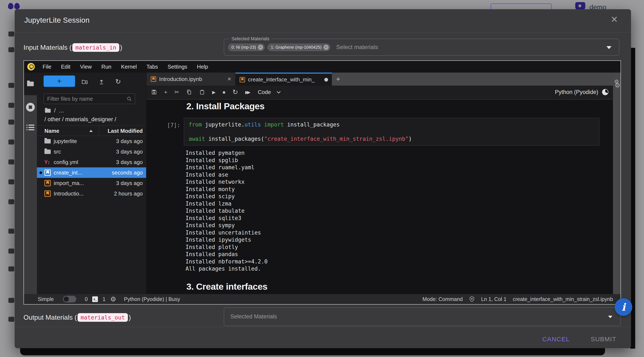 Image resolution: width=644 pixels, height=357 pixels. What do you see at coordinates (84, 82) in the screenshot?
I see `new-folder-icon` at bounding box center [84, 82].